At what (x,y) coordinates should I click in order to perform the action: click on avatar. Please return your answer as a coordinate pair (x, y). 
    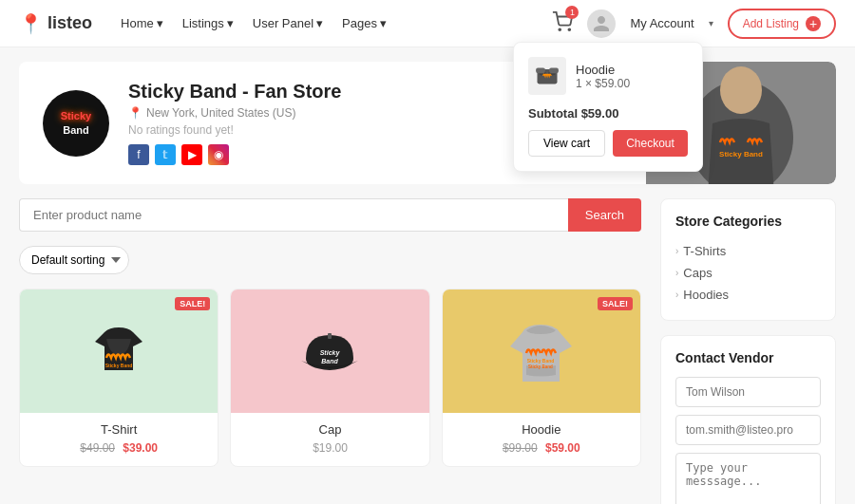
    Looking at the image, I should click on (601, 24).